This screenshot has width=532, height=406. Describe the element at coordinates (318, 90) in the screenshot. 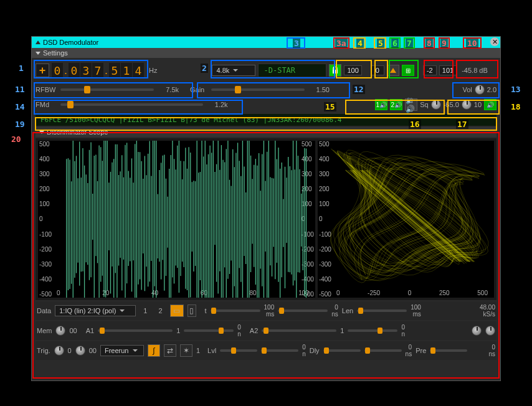

I see `gain-value: 1.50` at that location.